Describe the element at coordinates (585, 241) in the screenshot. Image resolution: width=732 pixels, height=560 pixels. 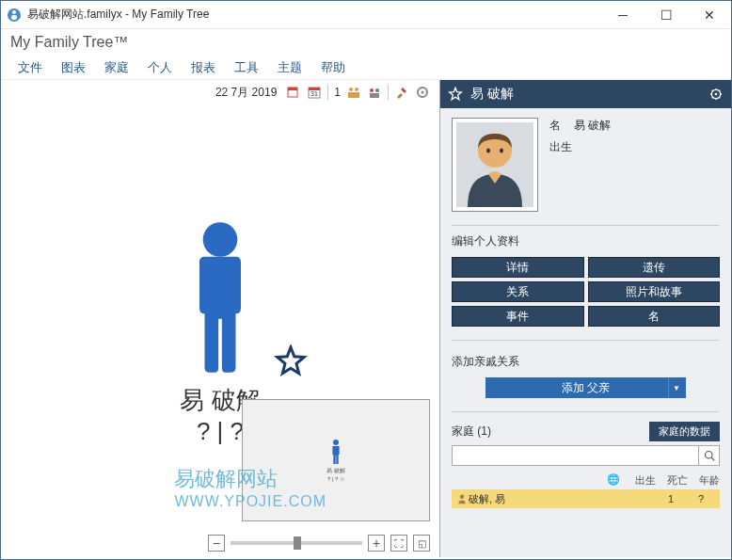
I see `edit-section-title: 编辑个人资料` at that location.